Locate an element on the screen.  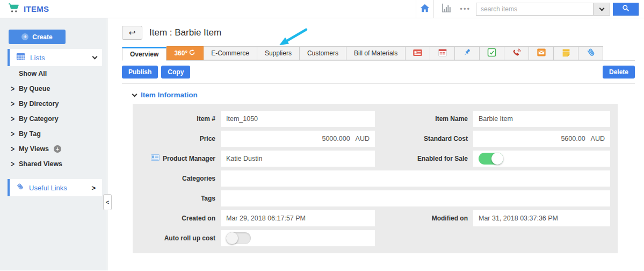
item-number-label: Item # is located at coordinates (178, 119).